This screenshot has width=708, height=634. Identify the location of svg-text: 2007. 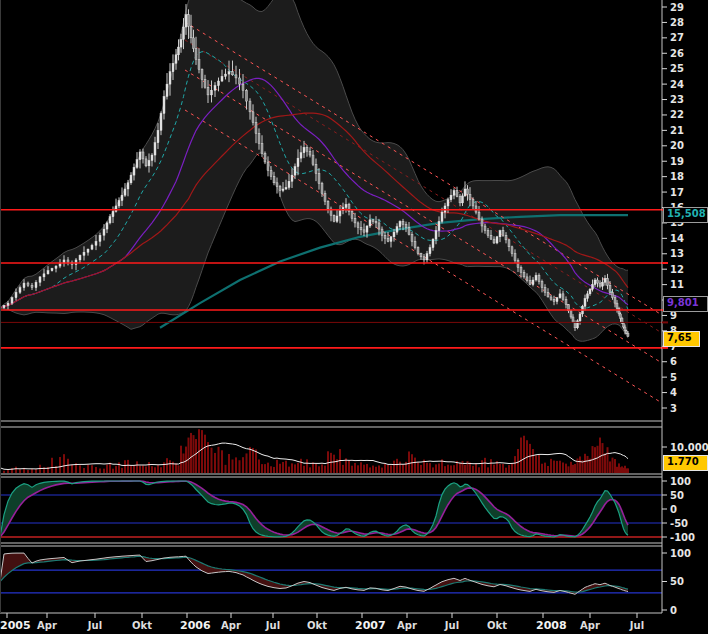
(370, 626).